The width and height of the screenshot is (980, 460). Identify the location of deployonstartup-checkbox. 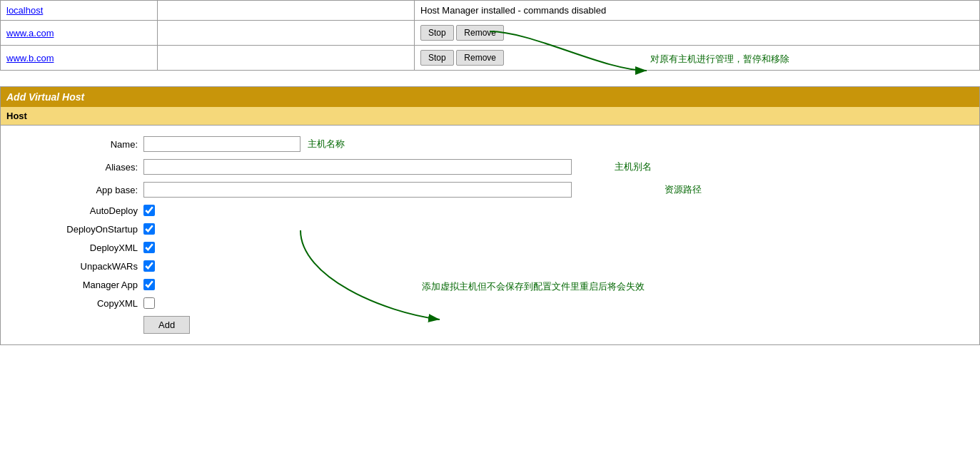
(149, 229).